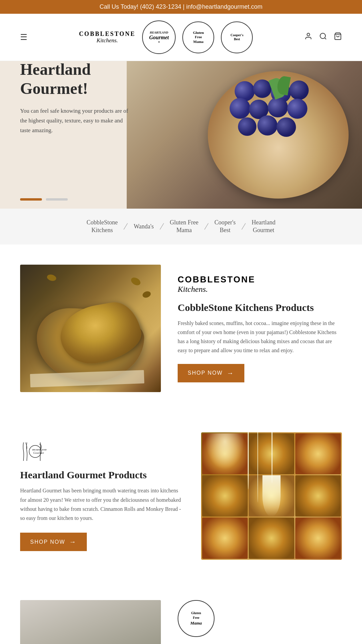 This screenshot has height=644, width=362. Describe the element at coordinates (263, 227) in the screenshot. I see `nav-cat-heartland: HeartlandGourmet` at that location.